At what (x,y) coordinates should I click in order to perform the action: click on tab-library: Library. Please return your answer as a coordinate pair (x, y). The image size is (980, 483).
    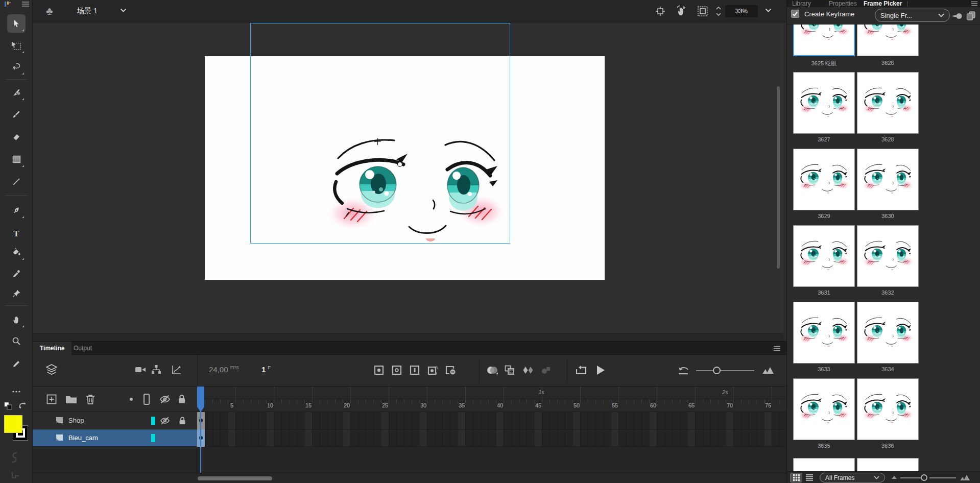
    Looking at the image, I should click on (802, 4).